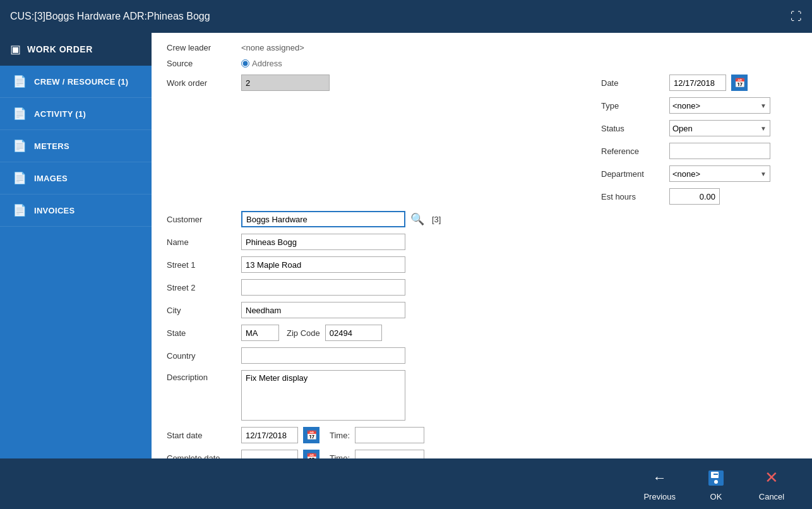 This screenshot has height=509, width=812. What do you see at coordinates (323, 219) in the screenshot?
I see `customer-input` at bounding box center [323, 219].